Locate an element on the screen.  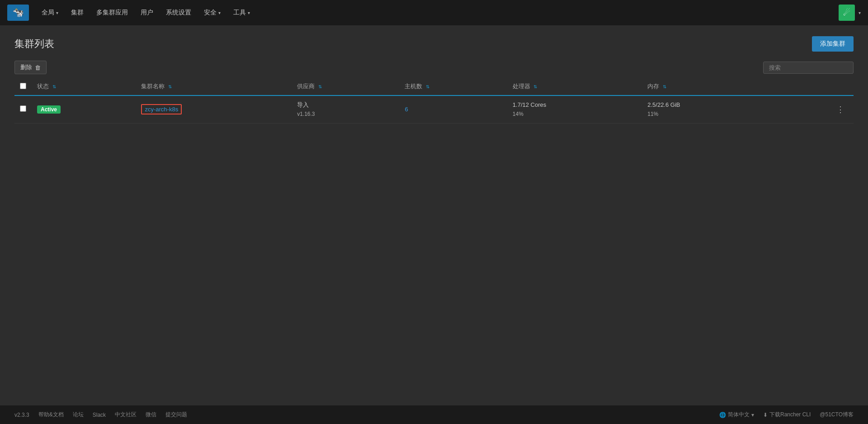
navbar: 🐄 全局 ▾ 集群 多集群应用 用户 系统设置 安全 ▾ 工具 ▾ ☄ is located at coordinates (434, 13).